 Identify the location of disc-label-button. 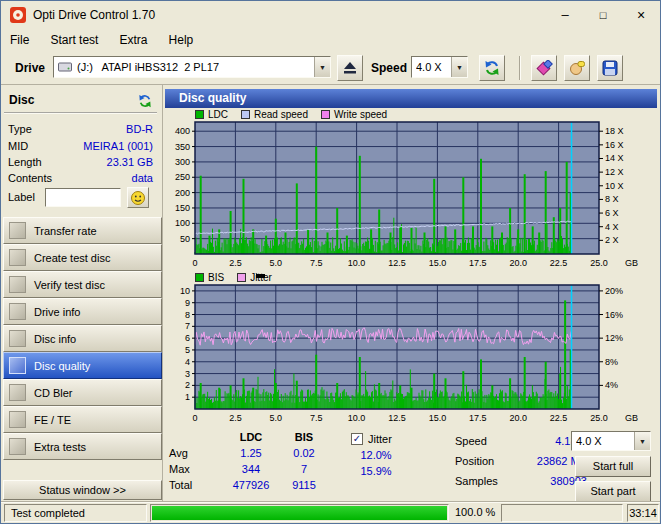
(138, 198).